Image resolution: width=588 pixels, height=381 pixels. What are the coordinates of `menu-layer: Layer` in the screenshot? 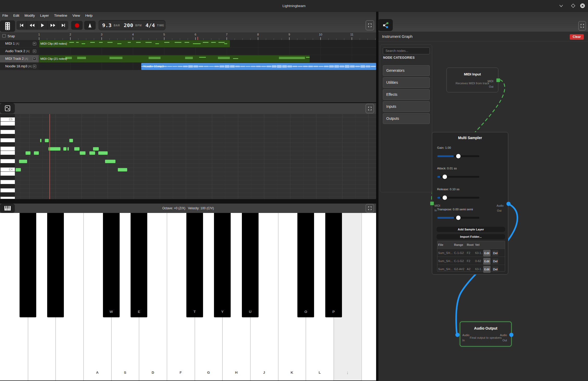 It's located at (45, 16).